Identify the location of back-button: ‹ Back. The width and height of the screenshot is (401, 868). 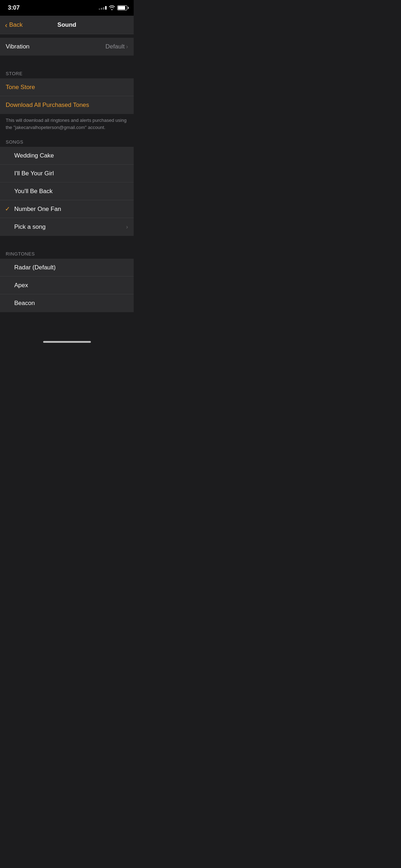
(14, 25).